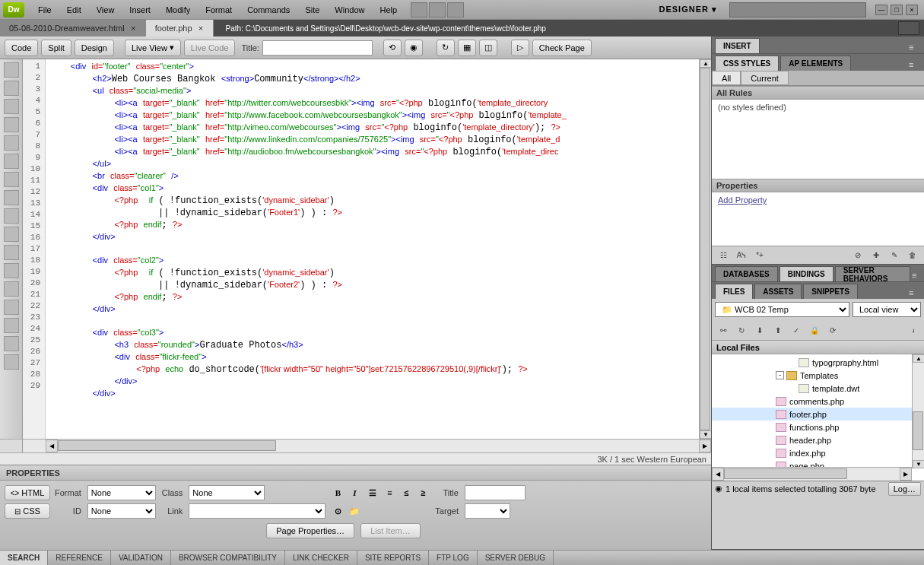 This screenshot has width=924, height=565. I want to click on html-mode-button: <> HTML, so click(27, 493).